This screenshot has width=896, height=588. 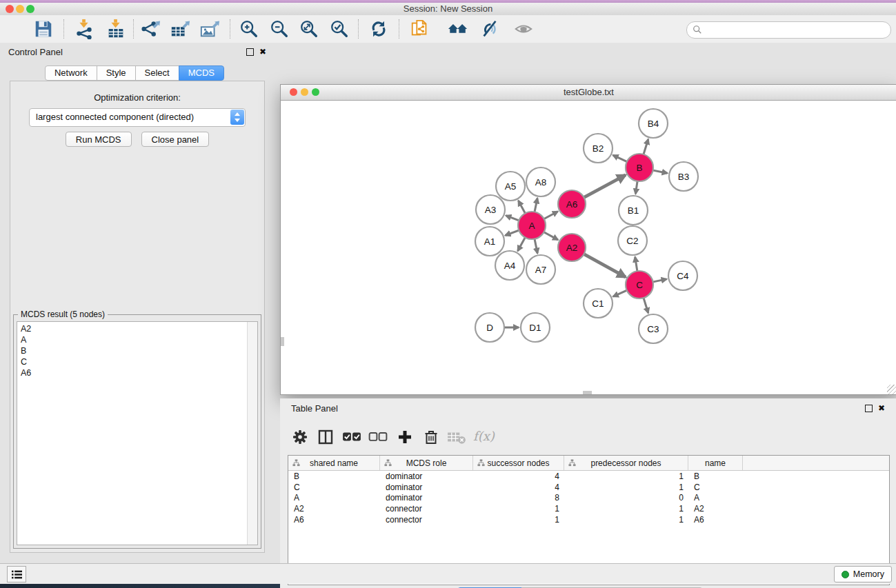 What do you see at coordinates (10, 9) in the screenshot?
I see `close-traffic-light` at bounding box center [10, 9].